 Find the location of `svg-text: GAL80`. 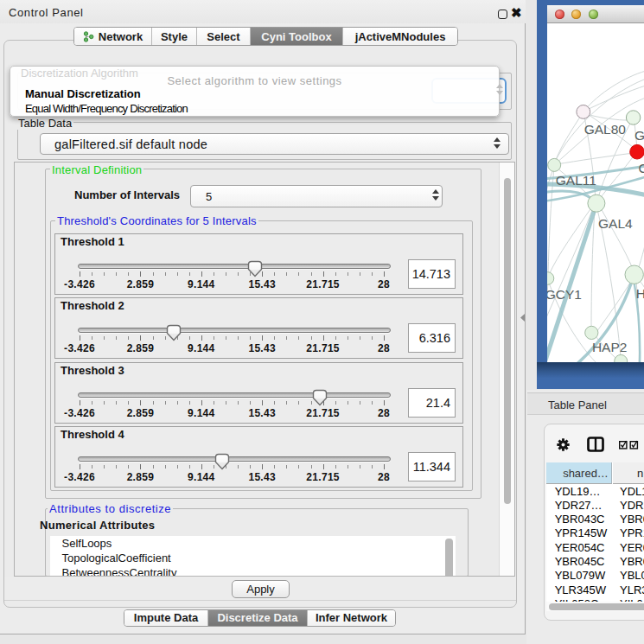

svg-text: GAL80 is located at coordinates (605, 130).